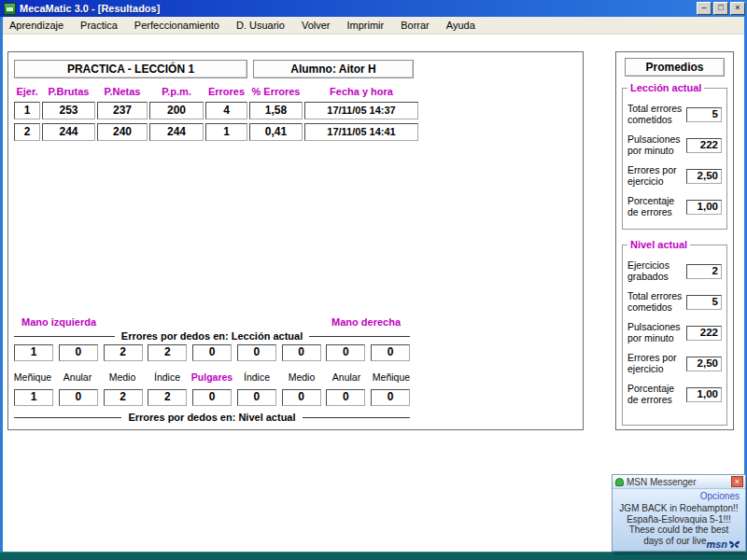 The image size is (747, 560). What do you see at coordinates (738, 482) in the screenshot?
I see `msn-close-button: ×` at bounding box center [738, 482].